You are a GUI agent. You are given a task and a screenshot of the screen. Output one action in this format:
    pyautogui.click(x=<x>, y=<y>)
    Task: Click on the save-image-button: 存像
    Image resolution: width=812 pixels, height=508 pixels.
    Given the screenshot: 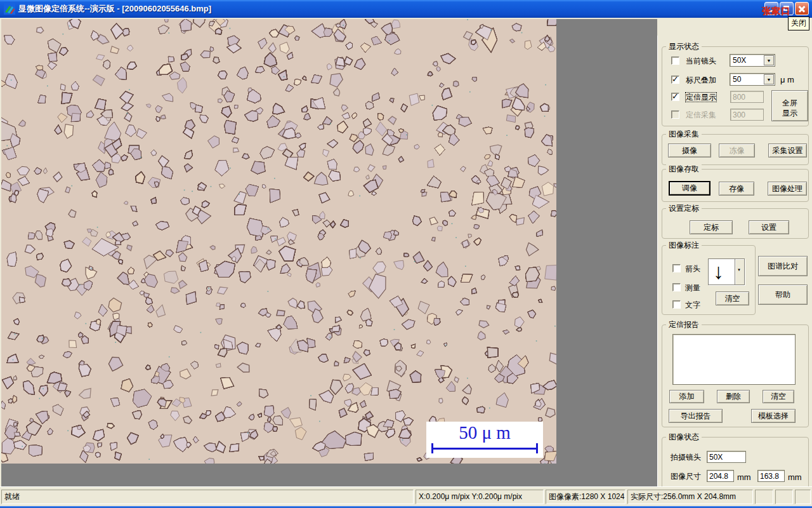 What is the action you would take?
    pyautogui.click(x=737, y=189)
    